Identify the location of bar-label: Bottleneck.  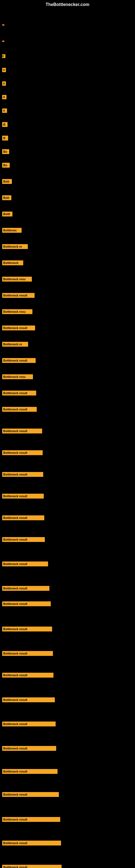
(13, 263).